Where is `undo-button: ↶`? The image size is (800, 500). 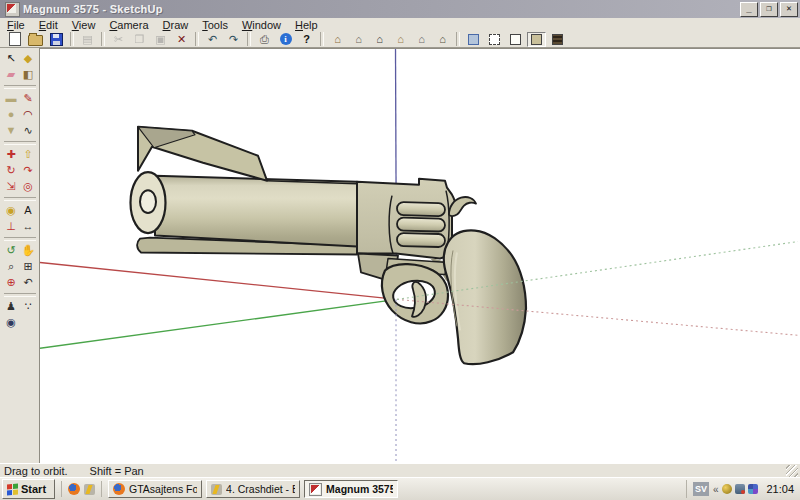 undo-button: ↶ is located at coordinates (212, 40).